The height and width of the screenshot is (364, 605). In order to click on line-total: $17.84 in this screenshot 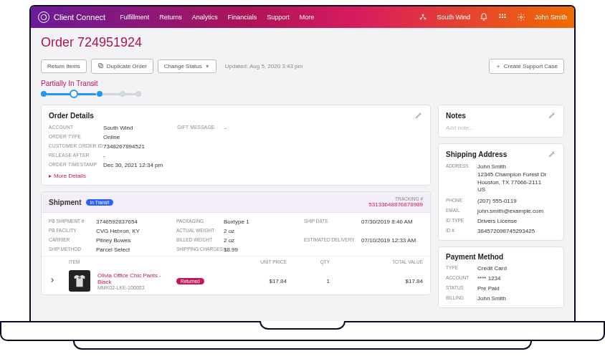, I will do `click(398, 281)`.